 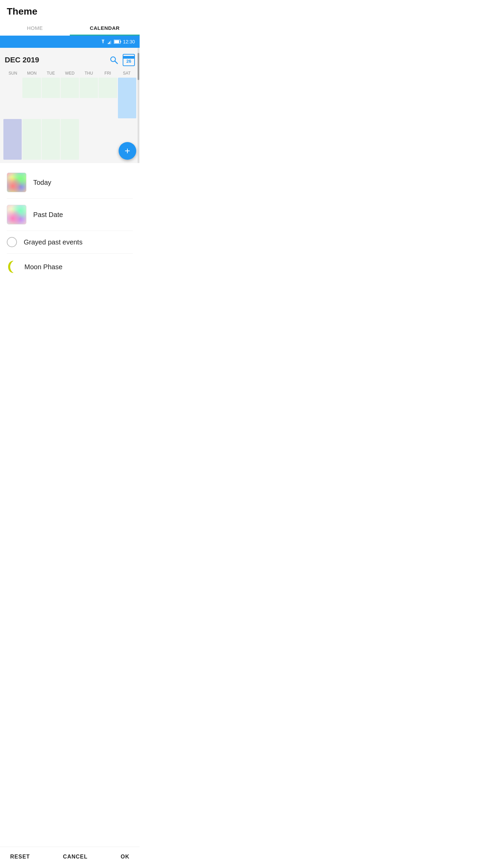 What do you see at coordinates (12, 267) in the screenshot?
I see `moon-phase-icon` at bounding box center [12, 267].